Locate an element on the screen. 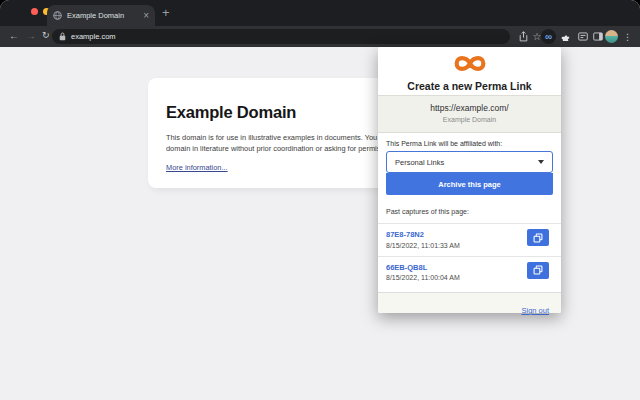 The image size is (640, 400). menu-dots-icon: ⋮ is located at coordinates (628, 36).